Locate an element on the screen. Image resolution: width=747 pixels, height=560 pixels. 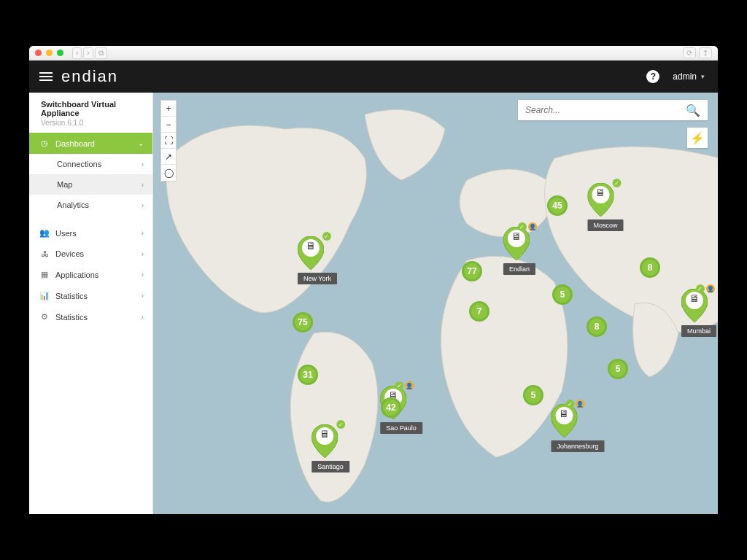
locate-button: ◯ is located at coordinates (169, 173).